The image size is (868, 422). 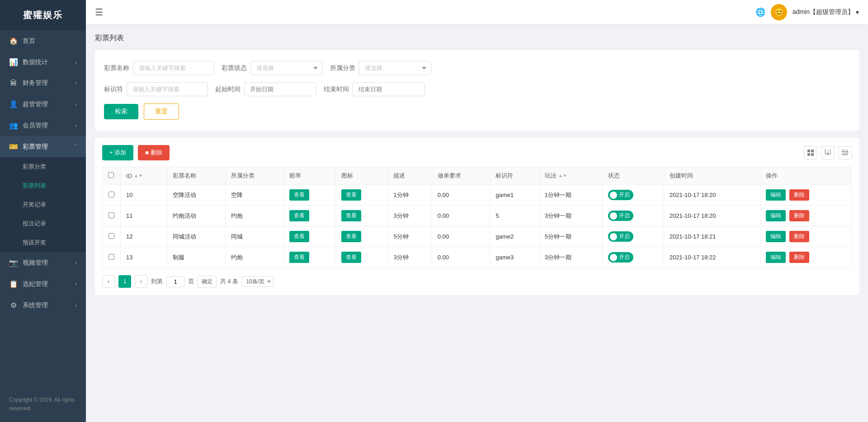 What do you see at coordinates (410, 176) in the screenshot?
I see `th-desc: 描述` at bounding box center [410, 176].